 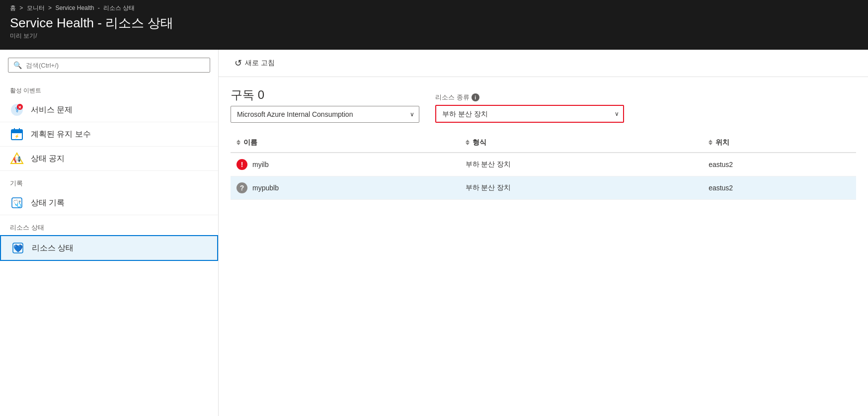 What do you see at coordinates (242, 165) in the screenshot?
I see `status-icon-row1: !` at bounding box center [242, 165].